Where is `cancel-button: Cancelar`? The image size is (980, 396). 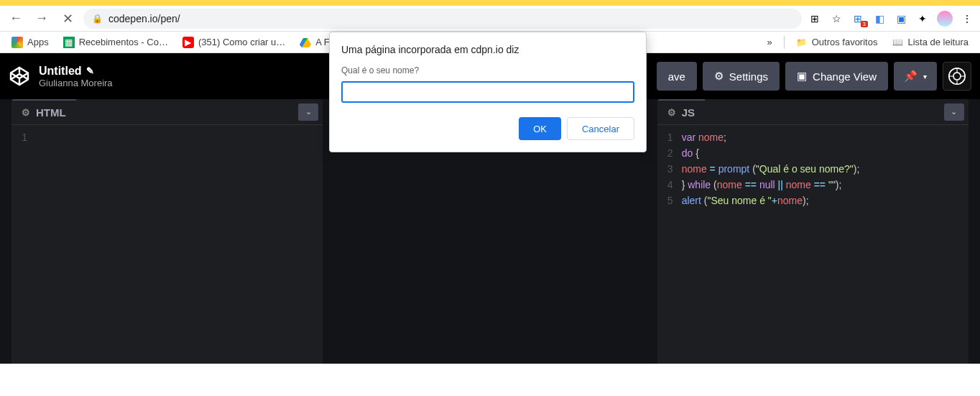
cancel-button: Cancelar is located at coordinates (601, 129).